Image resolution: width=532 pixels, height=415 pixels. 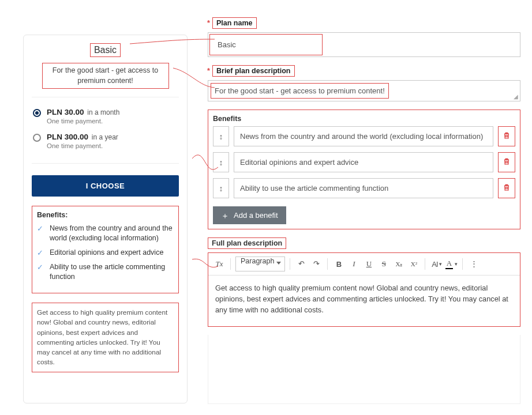 What do you see at coordinates (436, 264) in the screenshot?
I see `ai-button: AI▾` at bounding box center [436, 264].